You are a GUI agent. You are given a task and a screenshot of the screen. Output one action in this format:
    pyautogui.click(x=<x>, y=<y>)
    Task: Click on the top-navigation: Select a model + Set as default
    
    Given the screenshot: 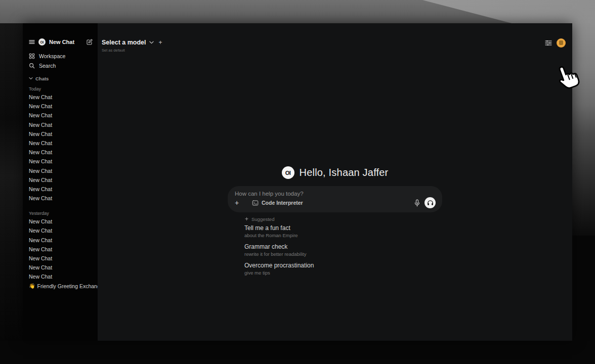 What is the action you would take?
    pyautogui.click(x=335, y=39)
    